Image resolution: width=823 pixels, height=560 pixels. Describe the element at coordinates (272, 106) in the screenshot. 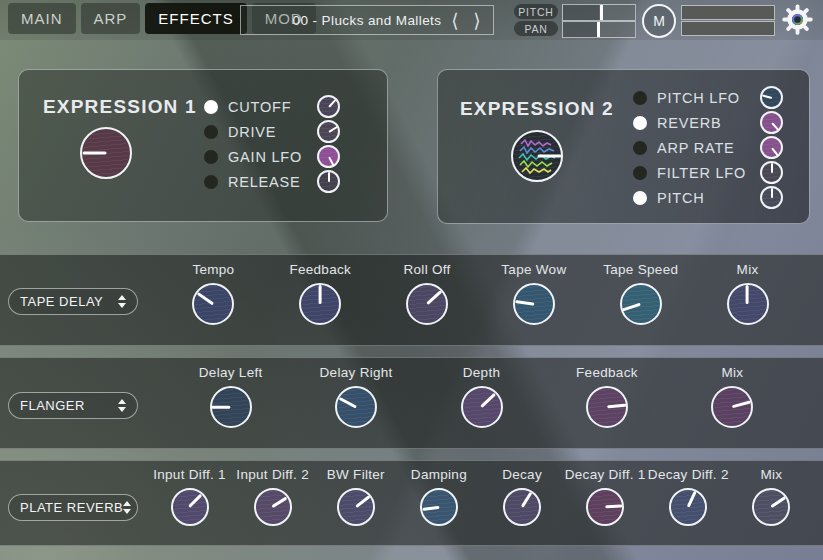

I see `expression-target-row: CUTOFF` at that location.